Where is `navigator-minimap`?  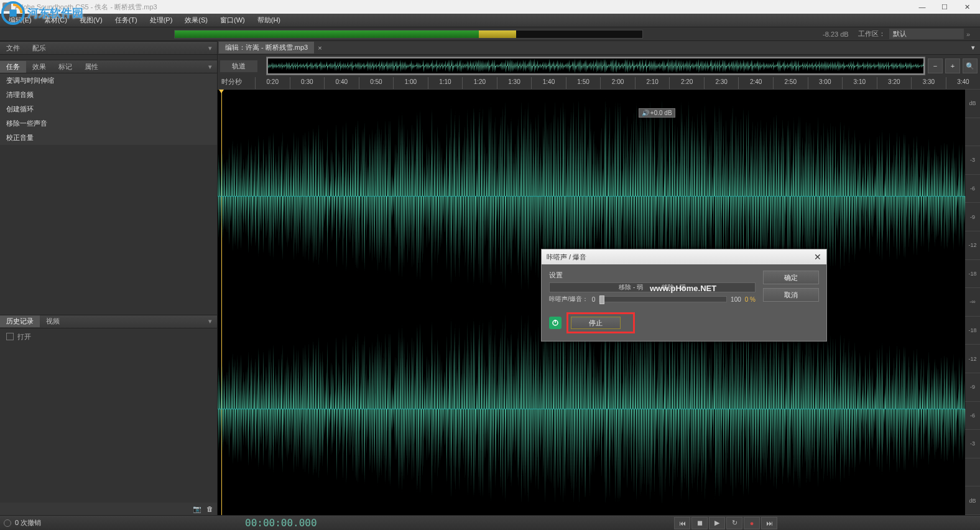 navigator-minimap is located at coordinates (596, 66).